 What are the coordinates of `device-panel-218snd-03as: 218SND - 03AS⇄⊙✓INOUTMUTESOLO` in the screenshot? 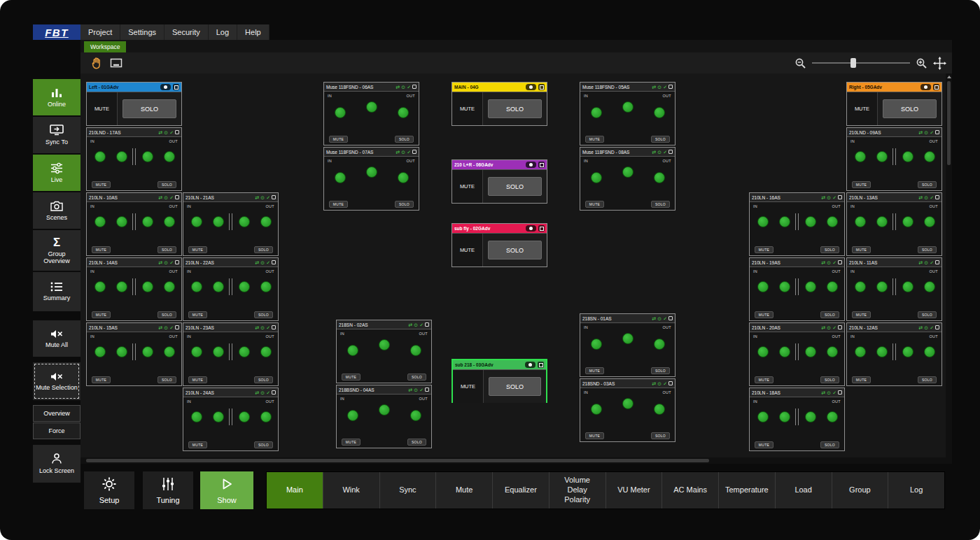 It's located at (627, 410).